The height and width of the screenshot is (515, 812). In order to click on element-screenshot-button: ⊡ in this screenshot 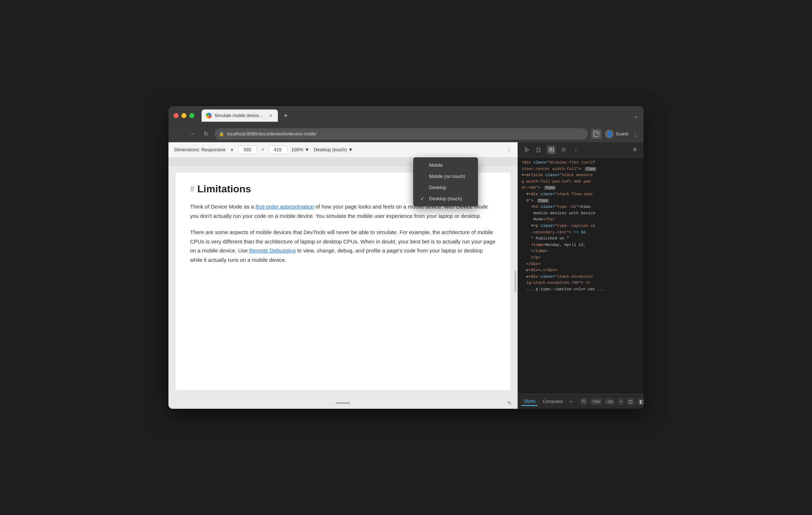, I will do `click(631, 402)`.